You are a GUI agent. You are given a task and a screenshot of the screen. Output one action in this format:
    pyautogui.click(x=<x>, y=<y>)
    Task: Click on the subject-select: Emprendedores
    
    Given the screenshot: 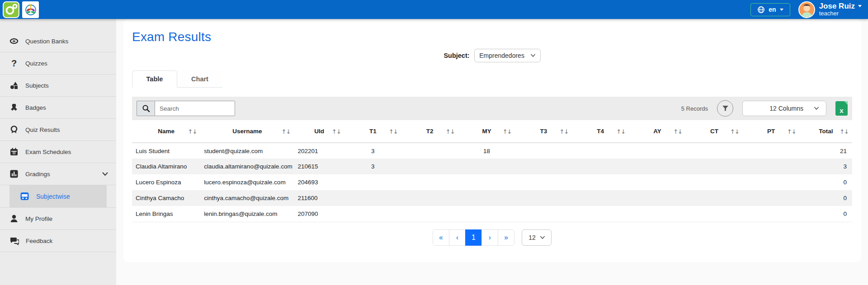 What is the action you would take?
    pyautogui.click(x=507, y=56)
    